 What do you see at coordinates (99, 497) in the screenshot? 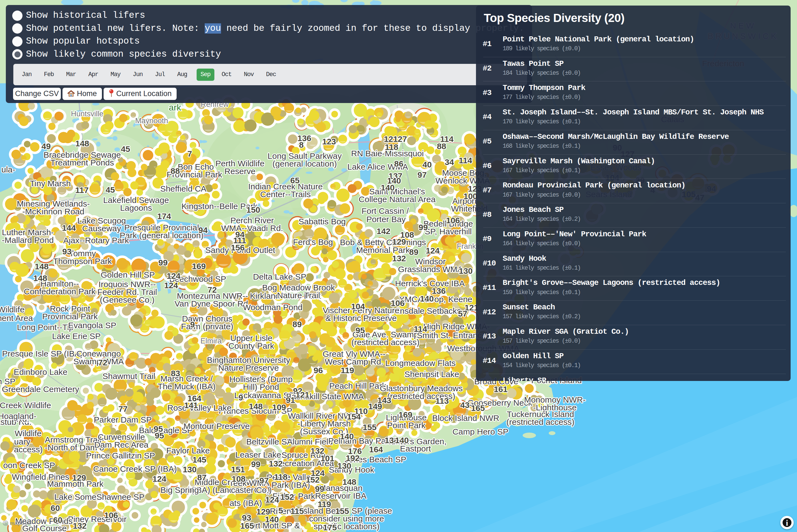
I see `svg-text: Lake SomeShawnee SP` at bounding box center [99, 497].